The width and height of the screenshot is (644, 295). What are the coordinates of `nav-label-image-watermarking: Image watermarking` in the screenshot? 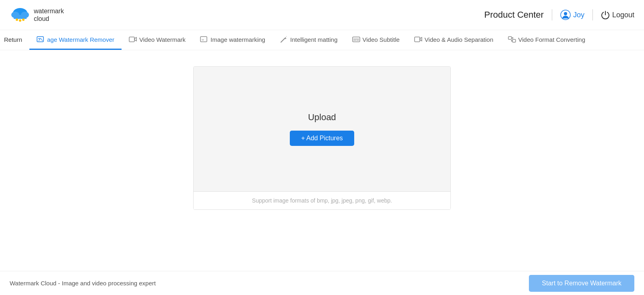 It's located at (238, 39).